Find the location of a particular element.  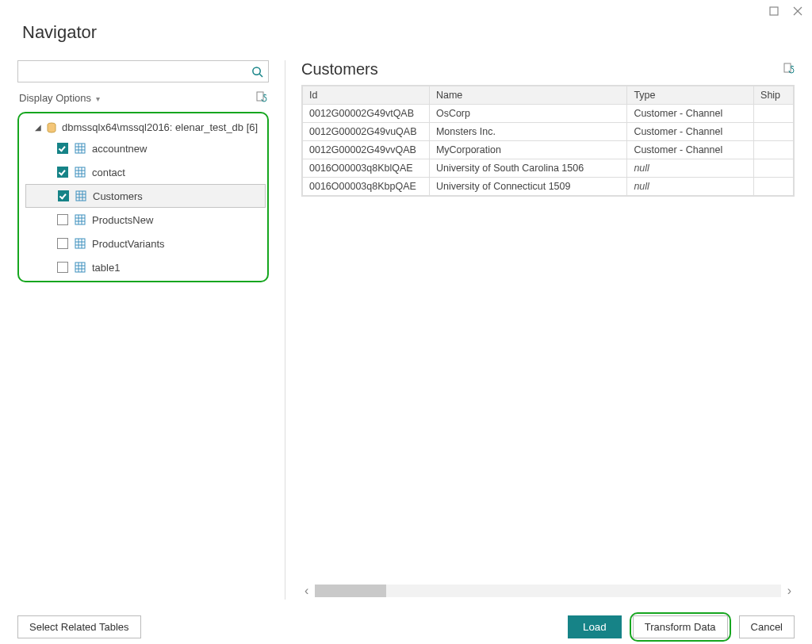

table-tree: ◢ dbmssqlx64\mssql2016: elenar_test_db [… is located at coordinates (143, 197).